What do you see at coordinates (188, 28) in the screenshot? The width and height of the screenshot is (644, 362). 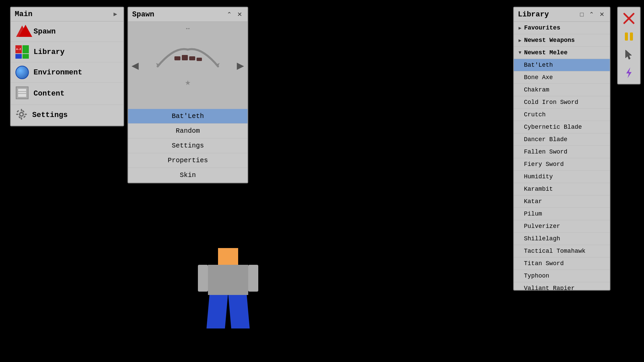 I see `resize-icon: ↔` at bounding box center [188, 28].